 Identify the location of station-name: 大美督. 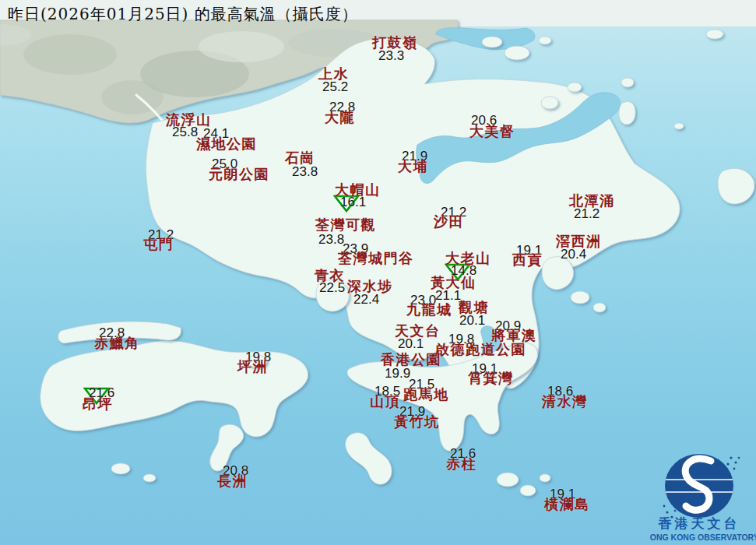
(492, 132).